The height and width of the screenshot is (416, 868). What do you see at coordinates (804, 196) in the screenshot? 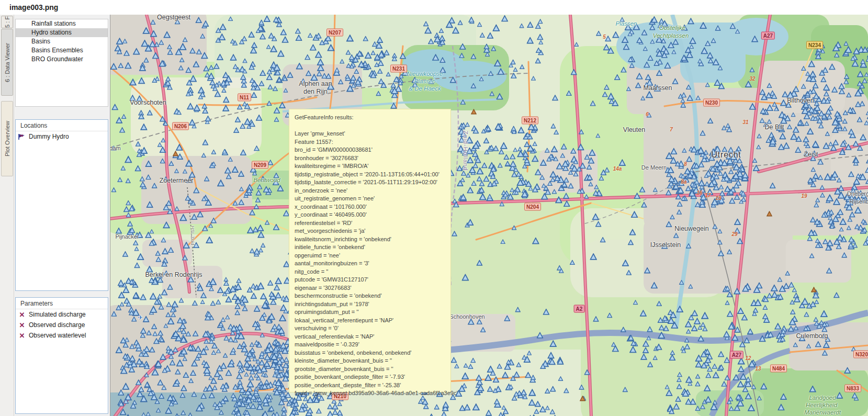
I see `exit-label-19: 19` at bounding box center [804, 196].